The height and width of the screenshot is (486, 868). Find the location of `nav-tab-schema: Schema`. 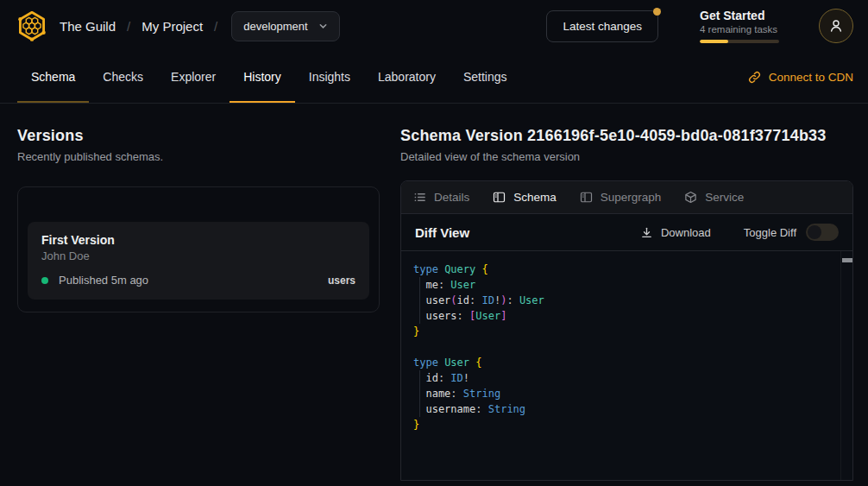

nav-tab-schema: Schema is located at coordinates (53, 78).